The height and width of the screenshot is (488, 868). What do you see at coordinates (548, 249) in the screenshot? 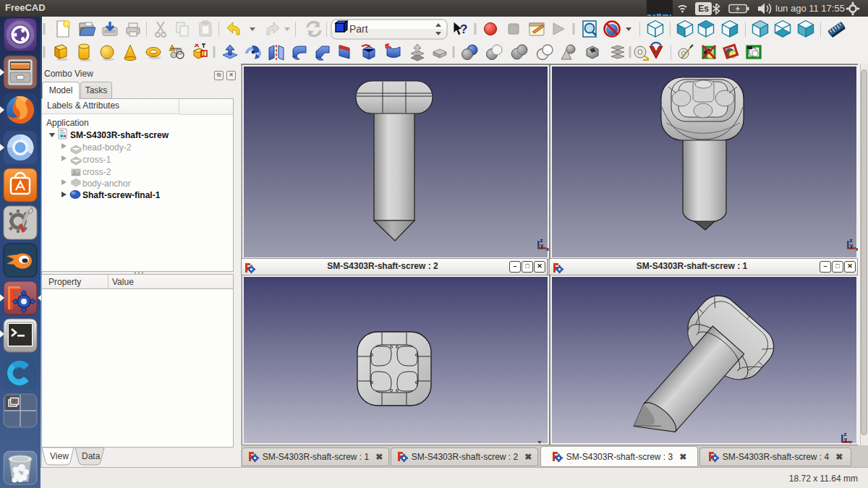
I see `svg-text: x` at bounding box center [548, 249].